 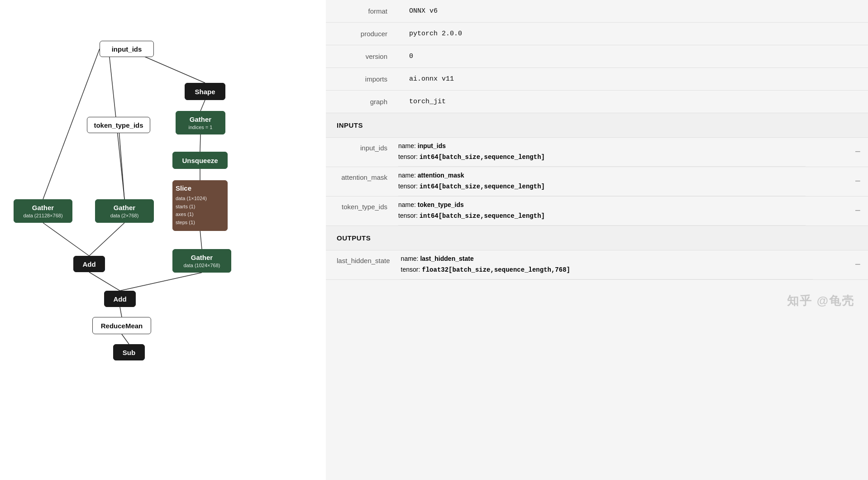 What do you see at coordinates (597, 265) in the screenshot?
I see `outputs-table: last_hidden_state name` at bounding box center [597, 265].